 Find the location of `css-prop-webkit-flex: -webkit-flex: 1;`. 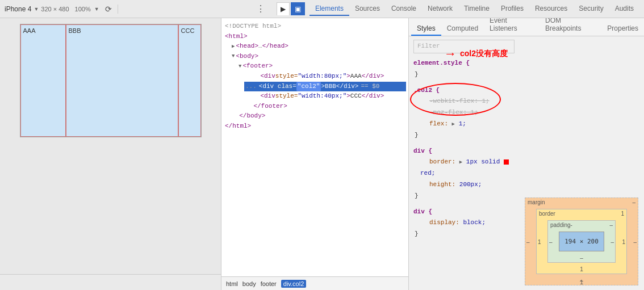

css-prop-webkit-flex: -webkit-flex: 1; is located at coordinates (467, 102).